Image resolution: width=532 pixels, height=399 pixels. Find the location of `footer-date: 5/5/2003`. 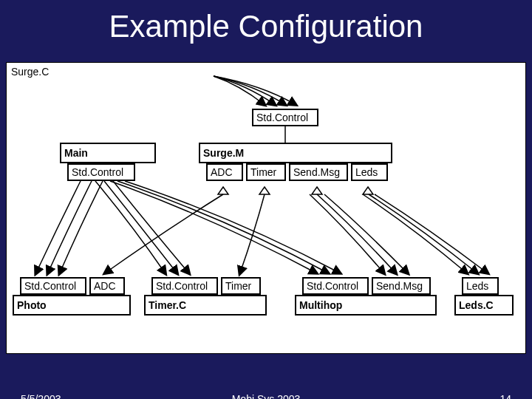

footer-date: 5/5/2003 is located at coordinates (41, 396).